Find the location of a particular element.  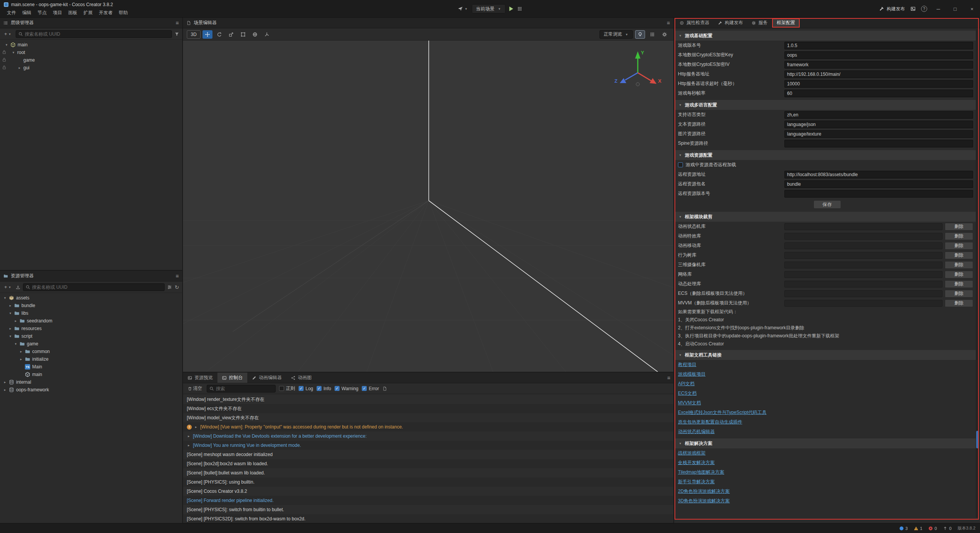

section-module-trim: ▾框架模块裁剪 is located at coordinates (827, 217).